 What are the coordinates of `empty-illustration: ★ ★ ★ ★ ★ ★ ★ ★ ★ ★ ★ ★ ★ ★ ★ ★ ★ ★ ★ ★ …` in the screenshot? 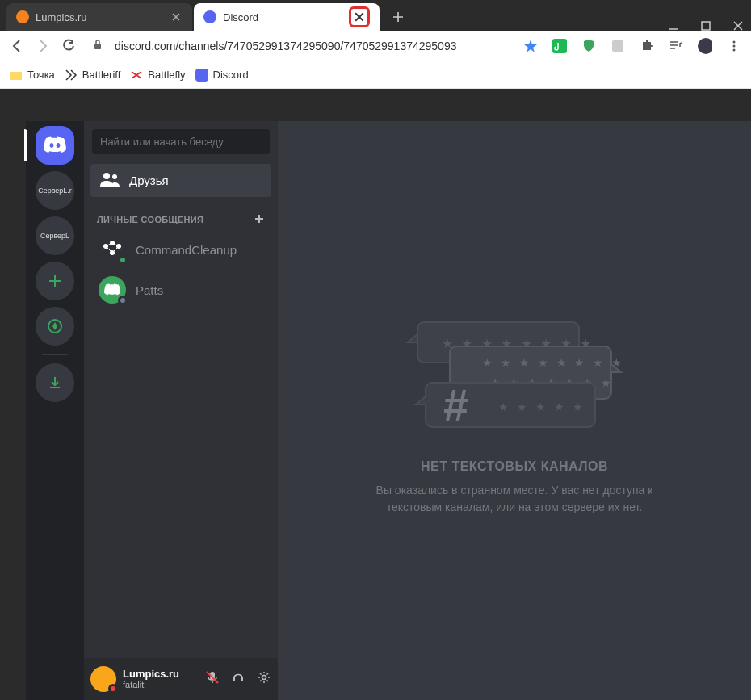 It's located at (514, 371).